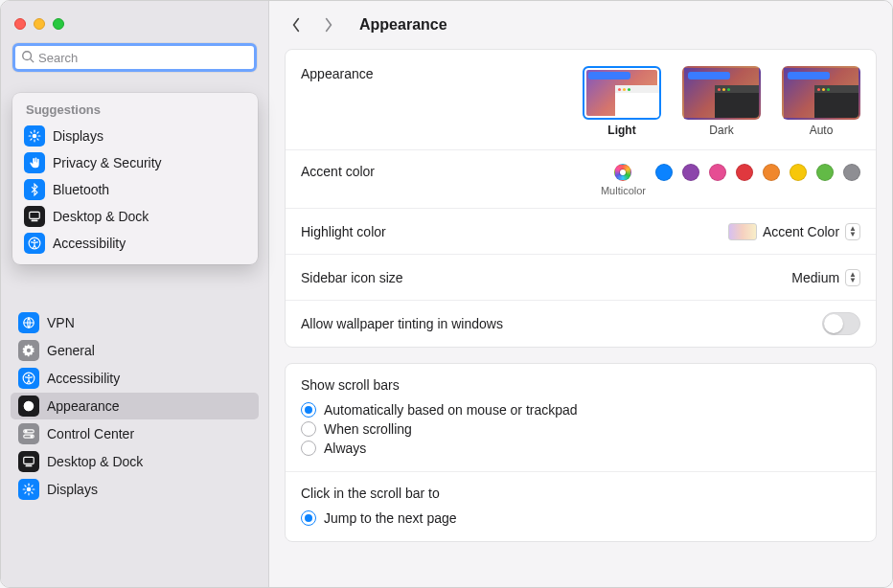 The height and width of the screenshot is (588, 893). Describe the element at coordinates (391, 518) in the screenshot. I see `radio-label: Jump to the next page` at that location.